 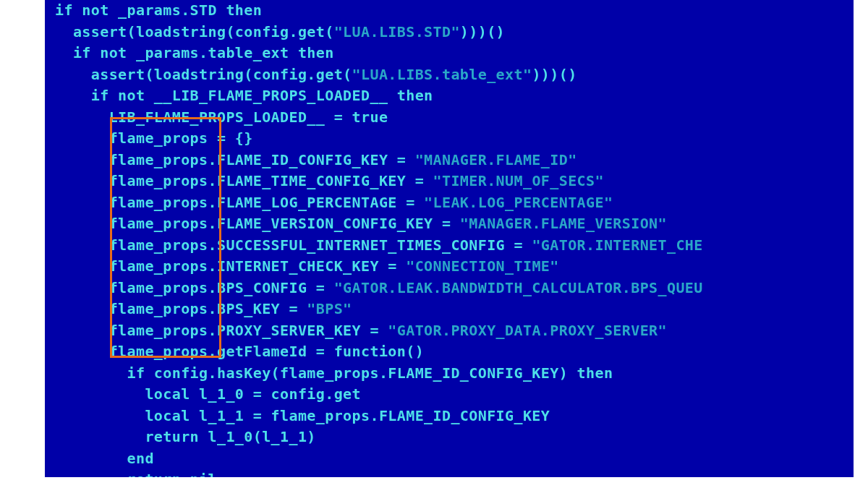 What do you see at coordinates (454, 416) in the screenshot?
I see `code-line: local l_1_1 = flame_props.FLAME_ID_CONFI…` at bounding box center [454, 416].